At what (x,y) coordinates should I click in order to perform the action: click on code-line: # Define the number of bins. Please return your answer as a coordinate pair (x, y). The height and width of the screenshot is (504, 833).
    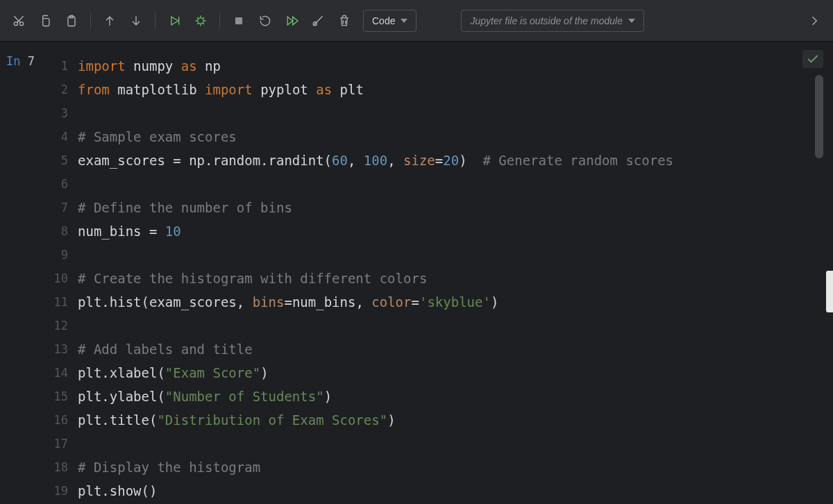
    Looking at the image, I should click on (455, 208).